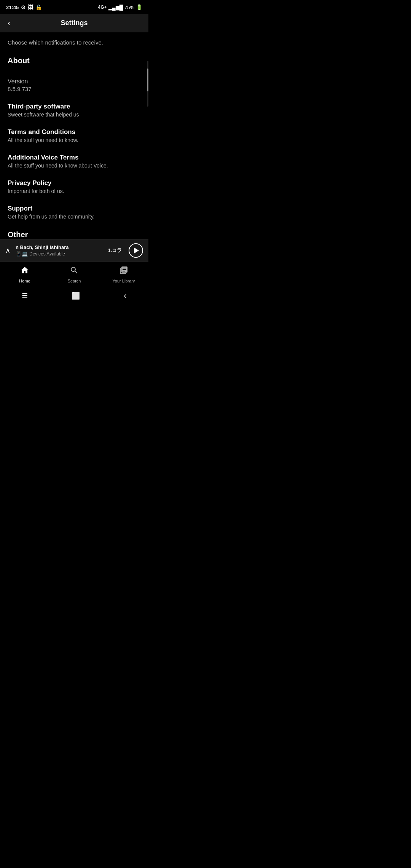  Describe the element at coordinates (74, 110) in the screenshot. I see `third-party-item: Third-party software Sweet software that…` at that location.